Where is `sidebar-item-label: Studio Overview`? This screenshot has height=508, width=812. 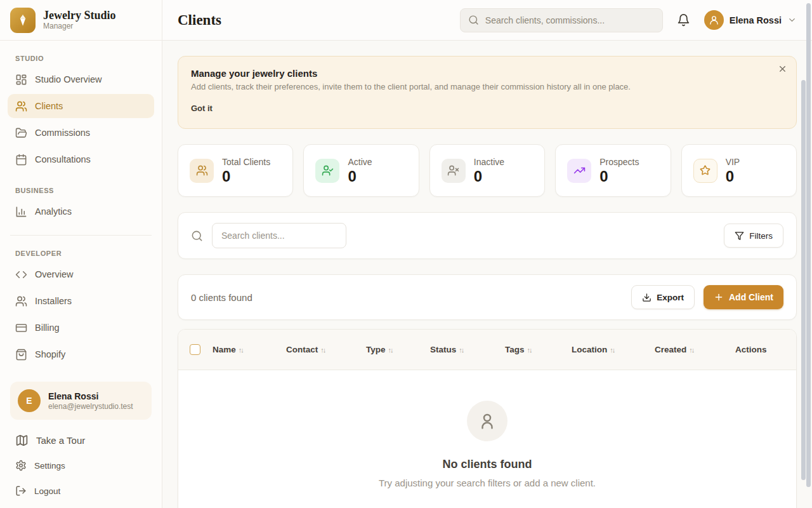 sidebar-item-label: Studio Overview is located at coordinates (69, 79).